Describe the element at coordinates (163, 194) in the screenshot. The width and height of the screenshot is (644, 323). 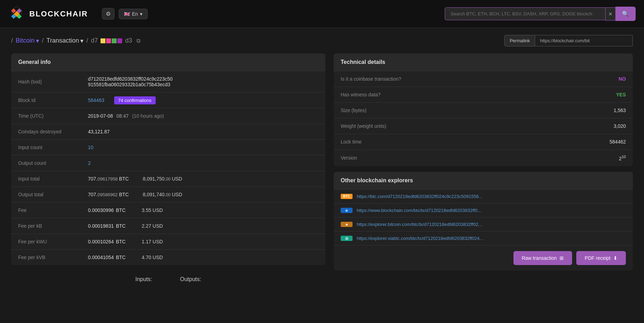
I see `usd-value: 8,091,740.00 USD` at that location.